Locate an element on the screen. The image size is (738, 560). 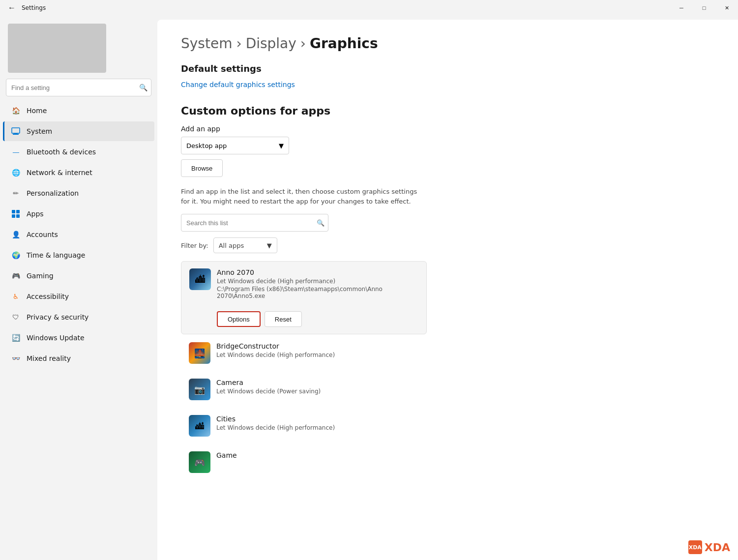
gaming-icon: 🎮 is located at coordinates (16, 276).